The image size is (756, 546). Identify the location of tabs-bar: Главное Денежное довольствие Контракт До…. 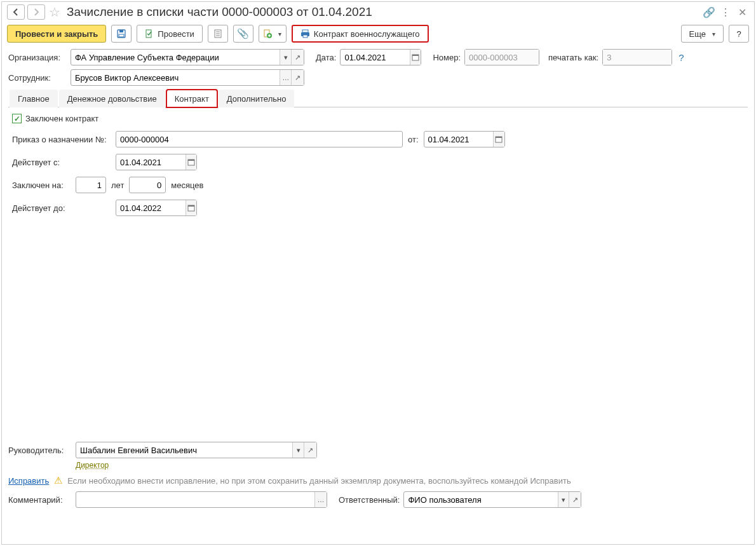
(378, 99).